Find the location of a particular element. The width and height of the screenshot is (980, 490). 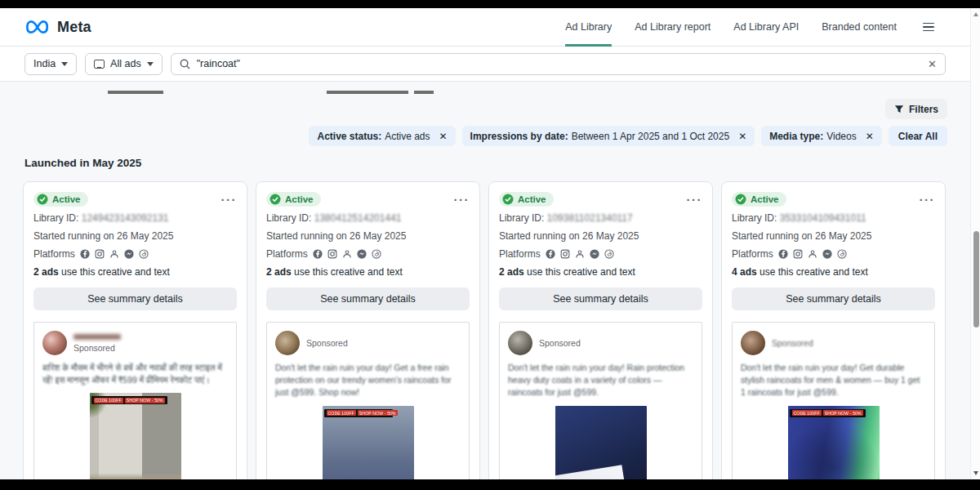

ad-body-text: Don't let the rain ruin your day! Get a … is located at coordinates (368, 381).